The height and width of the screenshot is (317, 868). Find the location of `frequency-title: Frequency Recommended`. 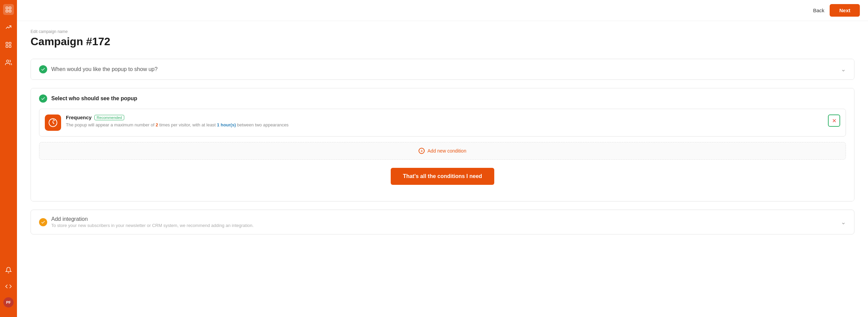

frequency-title: Frequency Recommended is located at coordinates (447, 118).